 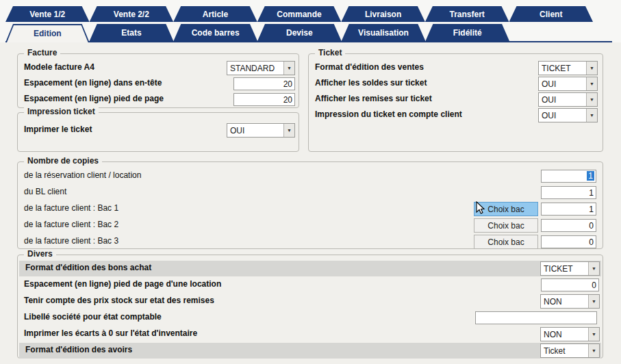 I want to click on tab-client: Client, so click(x=550, y=14).